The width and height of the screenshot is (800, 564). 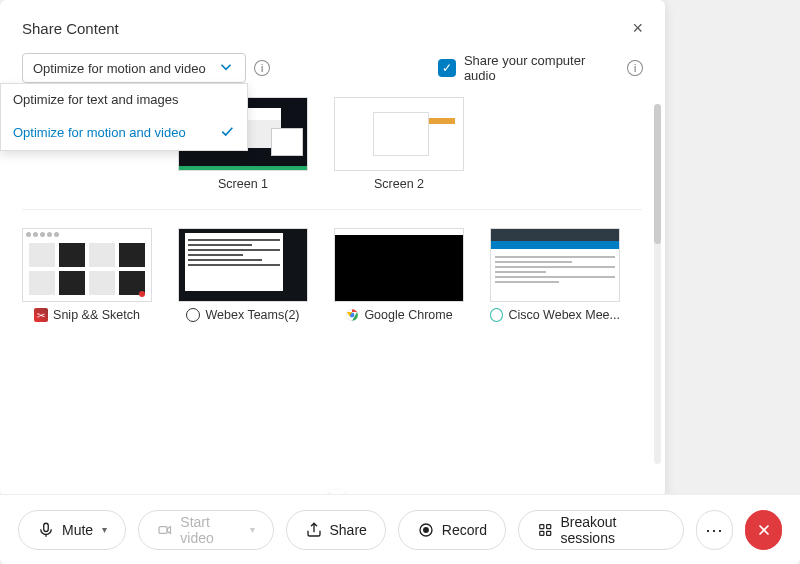 I want to click on optimize-option-motion-video: Optimize for motion and video, so click(x=124, y=132).